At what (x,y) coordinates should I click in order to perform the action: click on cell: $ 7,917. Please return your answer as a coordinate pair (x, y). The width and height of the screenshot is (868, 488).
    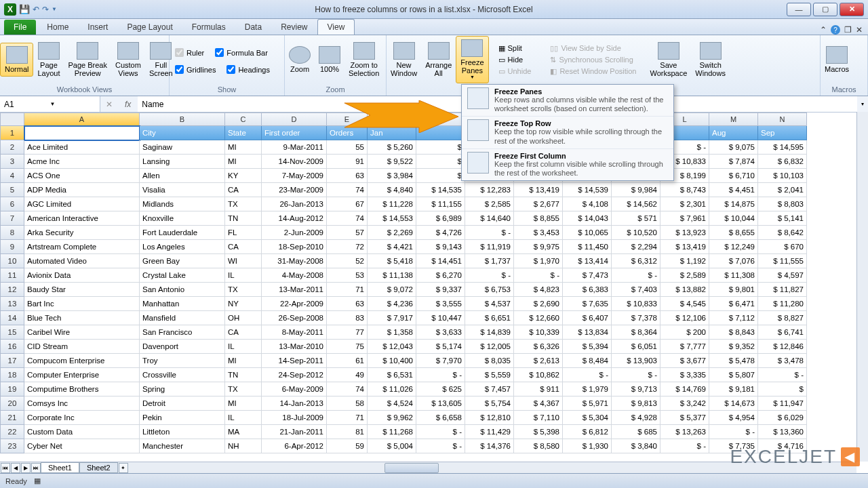
    Looking at the image, I should click on (392, 319).